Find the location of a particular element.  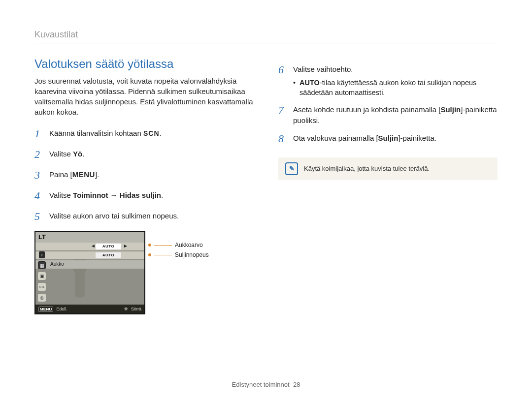

chevron-right-icon: ► is located at coordinates (126, 246).